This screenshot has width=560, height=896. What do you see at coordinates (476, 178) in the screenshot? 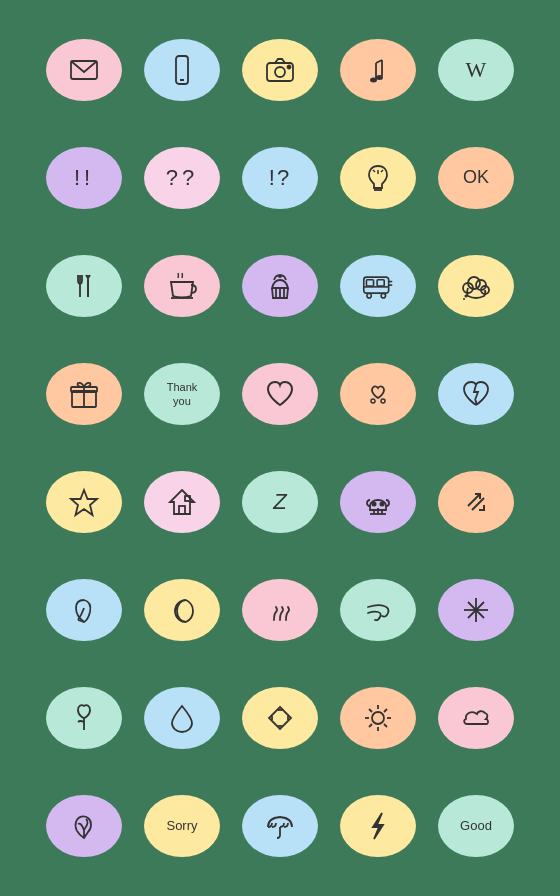
I see `list-item: OK` at bounding box center [476, 178].